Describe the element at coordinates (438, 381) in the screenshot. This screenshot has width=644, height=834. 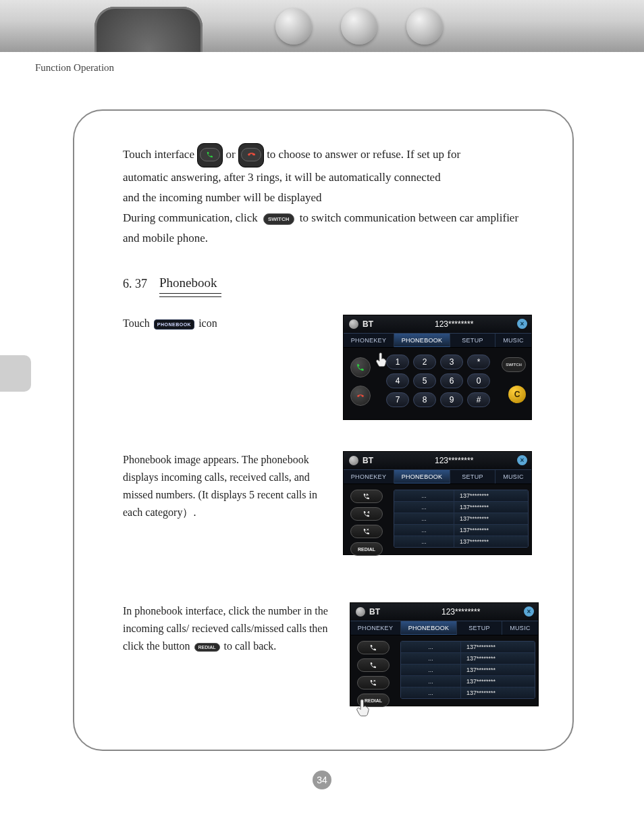
I see `keypad: 1 2 3 * 4 5 6 0` at that location.